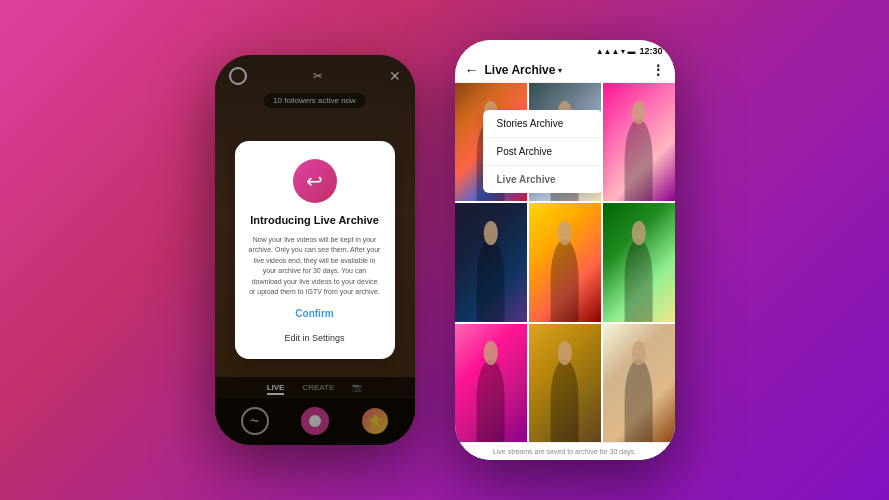 Image resolution: width=889 pixels, height=500 pixels. I want to click on dropdown-stories-archive: Stories Archive, so click(543, 124).